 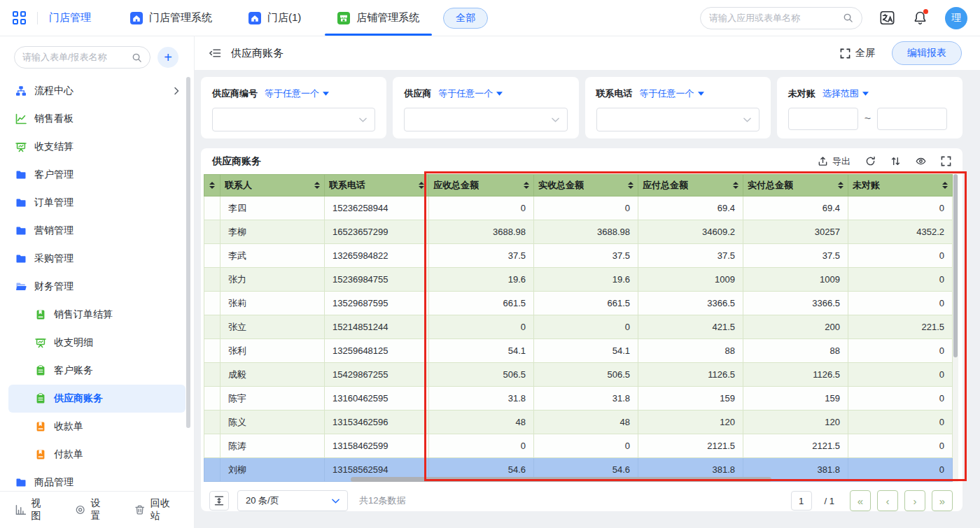 I want to click on sidebar-item-商品管理: 商品管理, so click(x=97, y=480).